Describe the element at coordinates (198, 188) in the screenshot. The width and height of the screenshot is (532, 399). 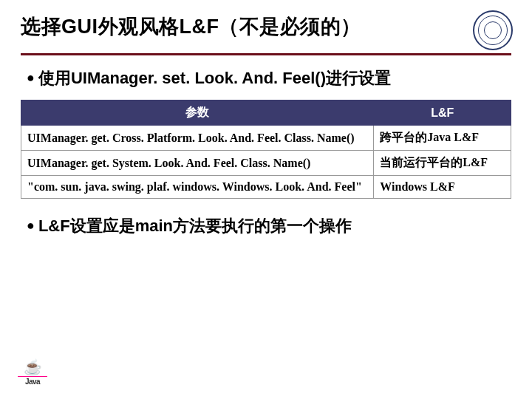
I see `table-cell-param: "com. sun. java. swing. plaf. windows. W…` at that location.